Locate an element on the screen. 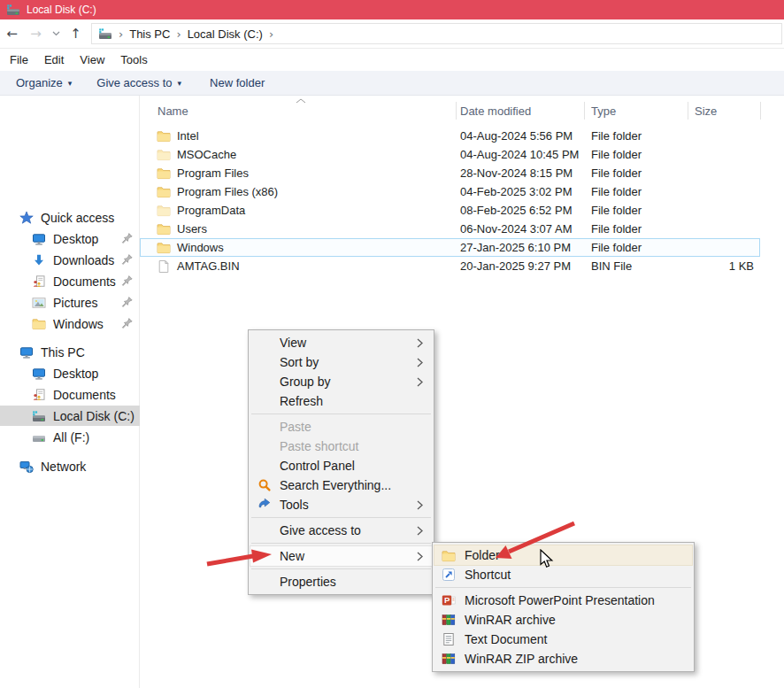 Image resolution: width=784 pixels, height=688 pixels. sidebar-item-local-disk-c: Local Disk (C:) is located at coordinates (70, 416).